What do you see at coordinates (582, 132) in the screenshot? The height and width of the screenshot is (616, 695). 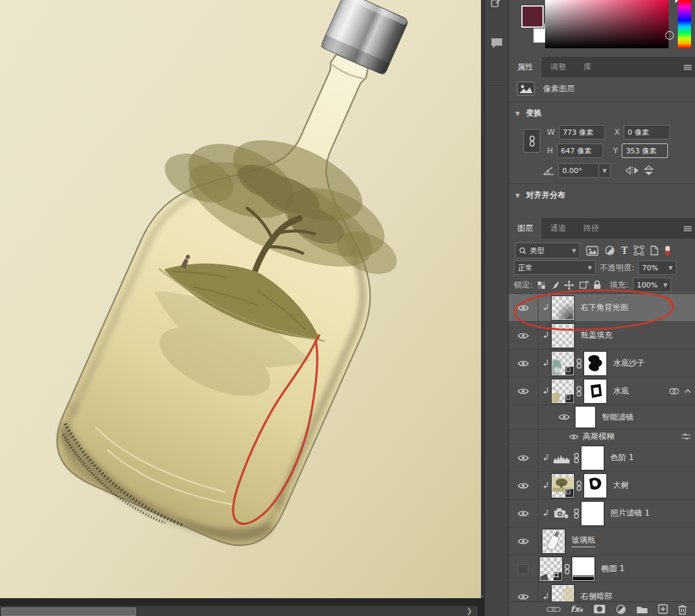 I see `width-field: 773 像素` at bounding box center [582, 132].